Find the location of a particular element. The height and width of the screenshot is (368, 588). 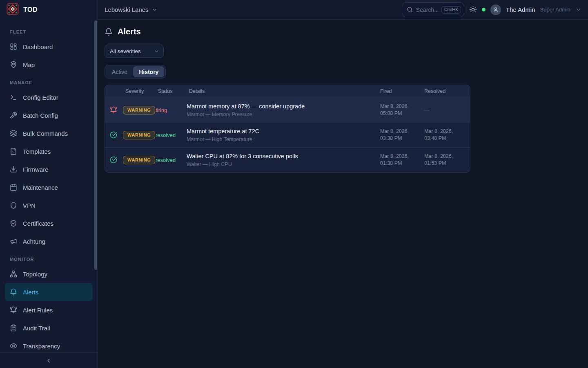

sidebar-item-label: Audit Trail is located at coordinates (37, 328).